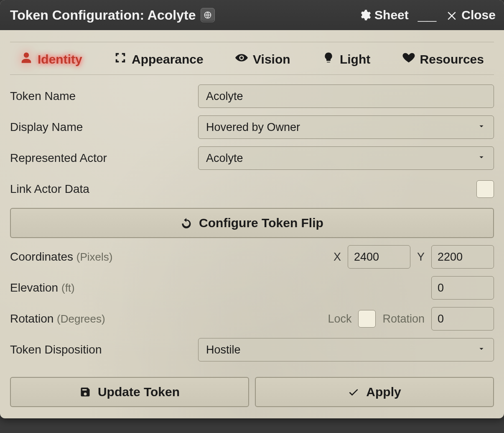 The width and height of the screenshot is (504, 433). I want to click on tab-vision-label: Vision, so click(272, 59).